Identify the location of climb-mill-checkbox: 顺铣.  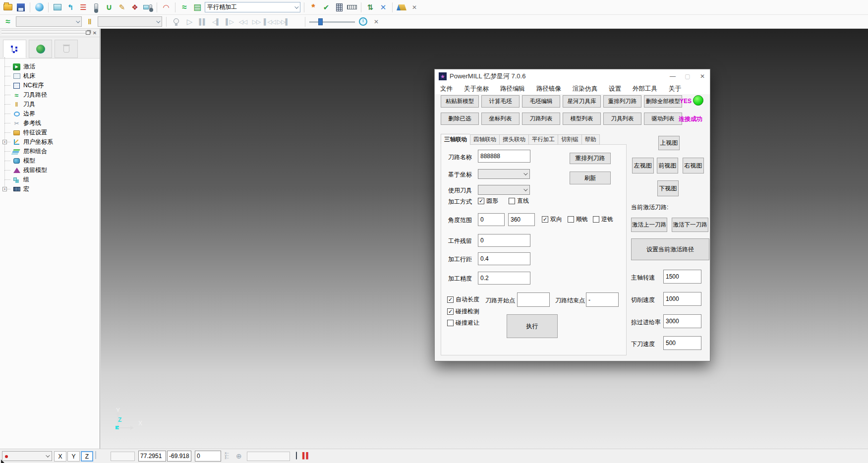
(578, 219).